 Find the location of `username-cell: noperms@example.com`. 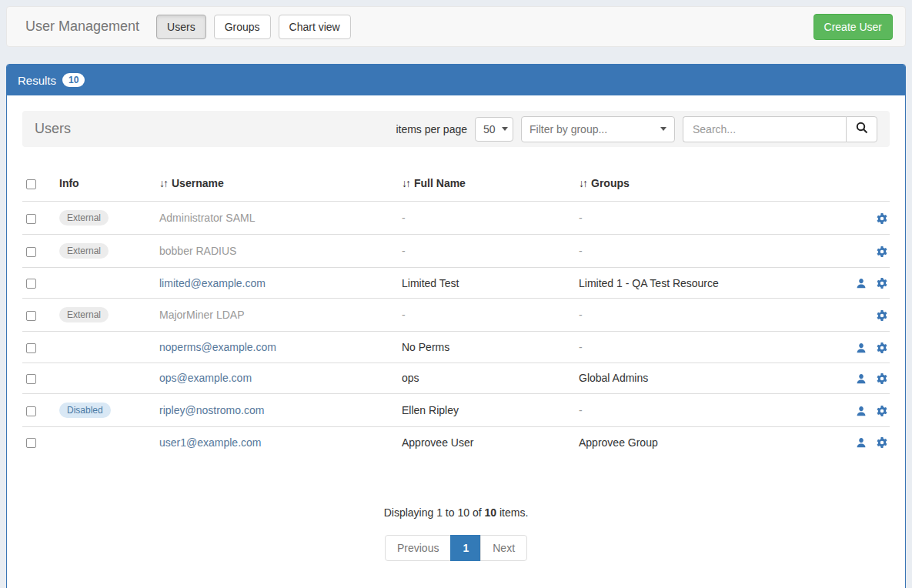

username-cell: noperms@example.com is located at coordinates (274, 347).